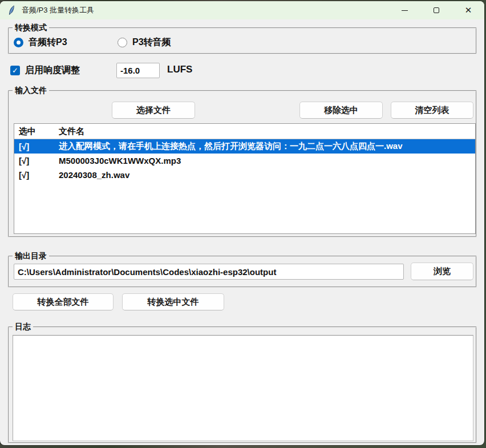 Image resolution: width=486 pixels, height=448 pixels. Describe the element at coordinates (245, 175) in the screenshot. I see `table-row: [√] 20240308_zh.wav` at that location.